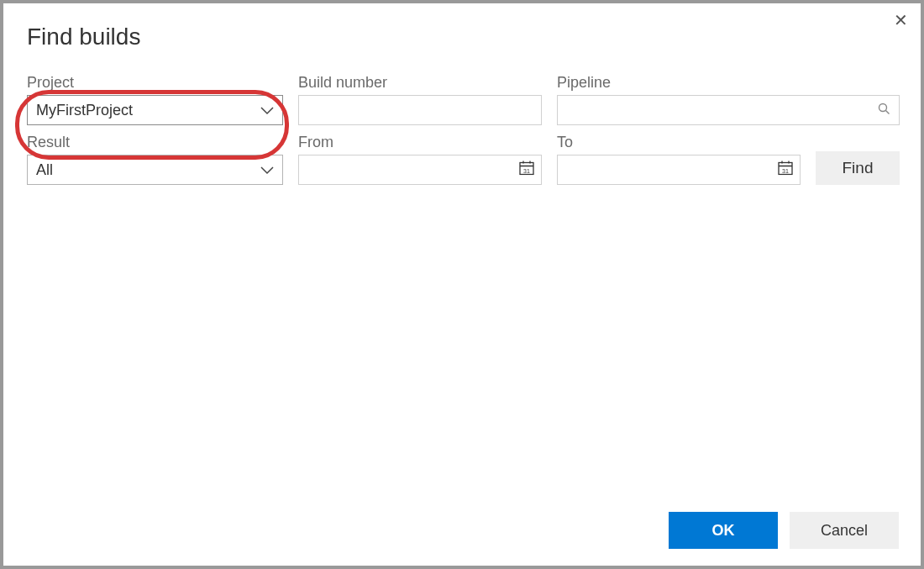 This screenshot has height=569, width=924. Describe the element at coordinates (723, 530) in the screenshot. I see `ok-button: OK` at that location.